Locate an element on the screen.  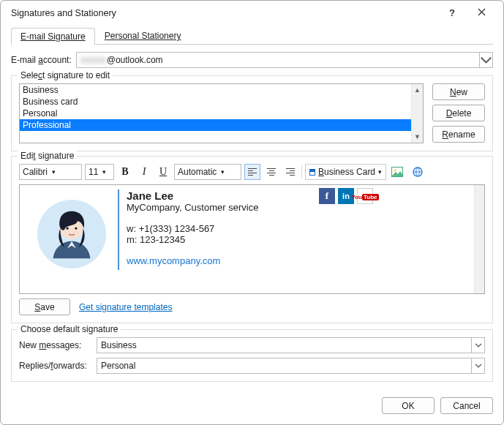
default-signature-legend: Choose default signature is located at coordinates (69, 329).